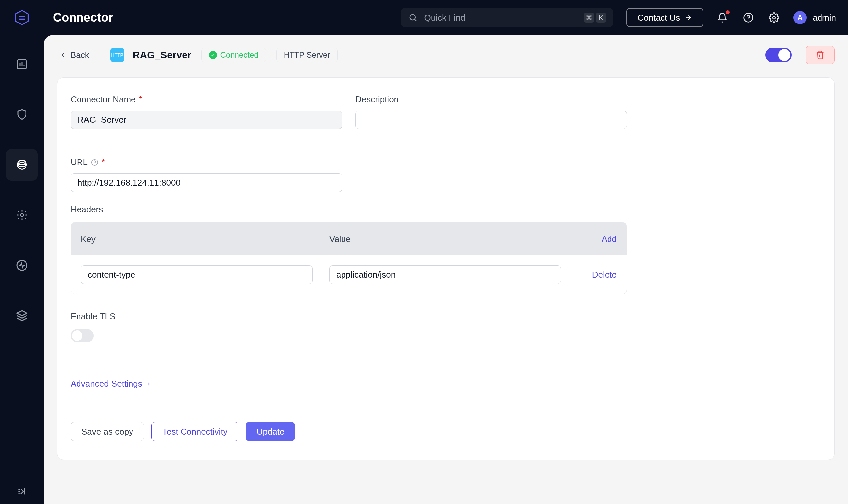 Image resolution: width=848 pixels, height=504 pixels. Describe the element at coordinates (491, 120) in the screenshot. I see `description-input` at that location.